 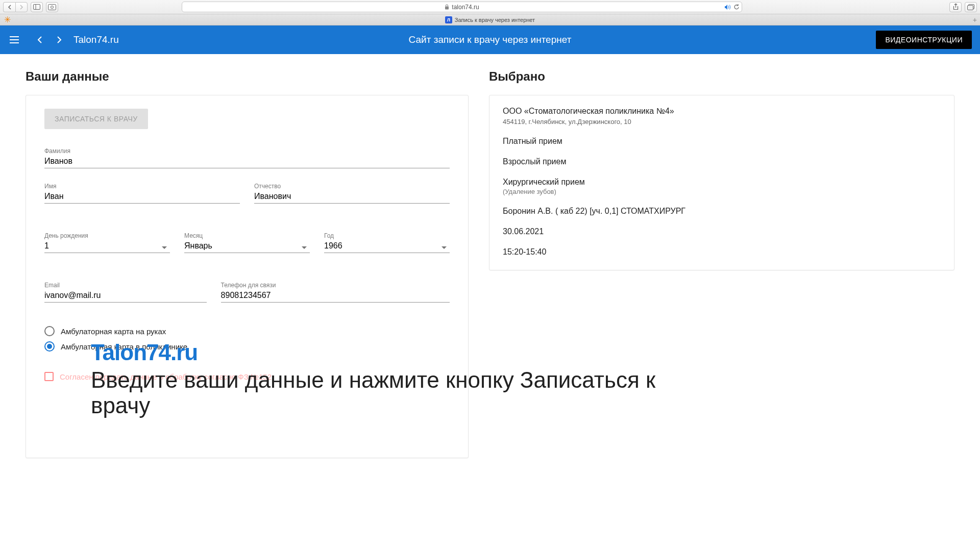 I want to click on radio-label: Амбулаторная карта в поликлинике, so click(x=124, y=347).